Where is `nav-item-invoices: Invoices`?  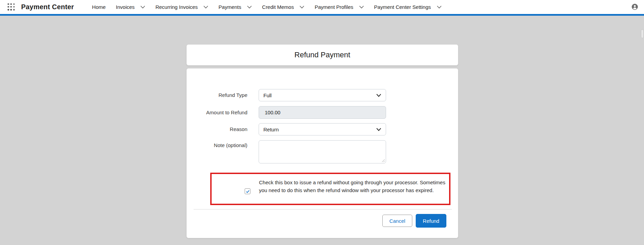 nav-item-invoices: Invoices is located at coordinates (131, 7).